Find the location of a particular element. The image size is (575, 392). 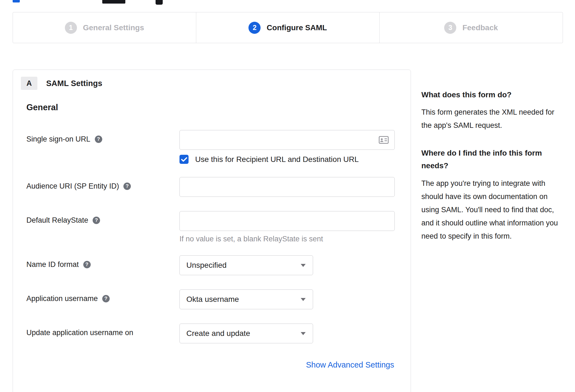

single-sign-on-url-label: Single sign-on URL is located at coordinates (58, 139).